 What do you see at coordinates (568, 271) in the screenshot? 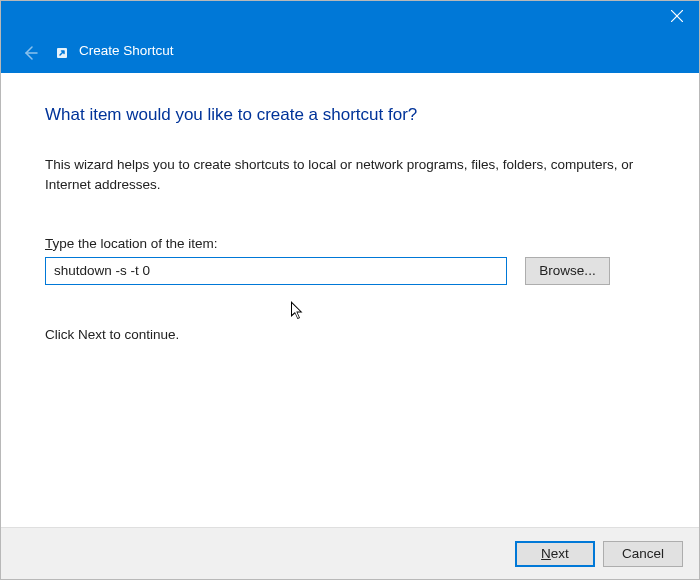
I see `browse-button: Browse...` at bounding box center [568, 271].